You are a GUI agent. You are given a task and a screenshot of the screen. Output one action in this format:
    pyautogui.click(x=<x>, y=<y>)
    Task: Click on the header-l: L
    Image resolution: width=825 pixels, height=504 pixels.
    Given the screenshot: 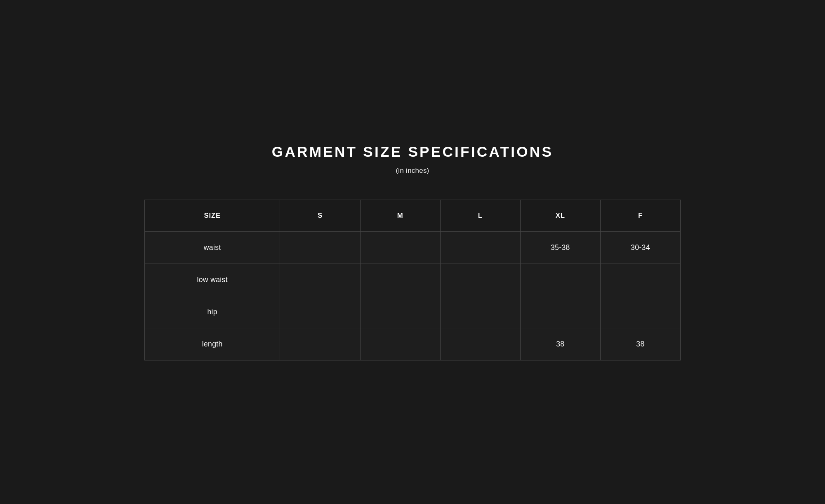 What is the action you would take?
    pyautogui.click(x=480, y=216)
    